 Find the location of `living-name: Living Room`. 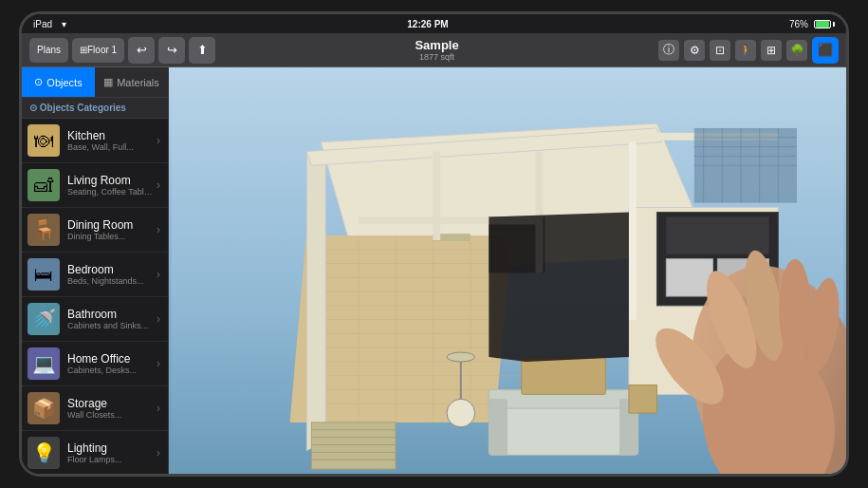

living-name: Living Room is located at coordinates (110, 180).